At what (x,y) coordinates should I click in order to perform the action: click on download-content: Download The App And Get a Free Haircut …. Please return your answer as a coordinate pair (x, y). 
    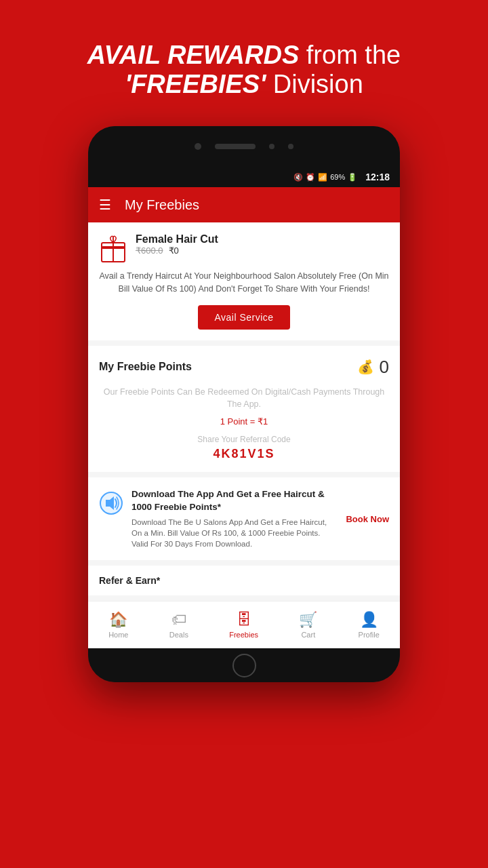
    Looking at the image, I should click on (235, 519).